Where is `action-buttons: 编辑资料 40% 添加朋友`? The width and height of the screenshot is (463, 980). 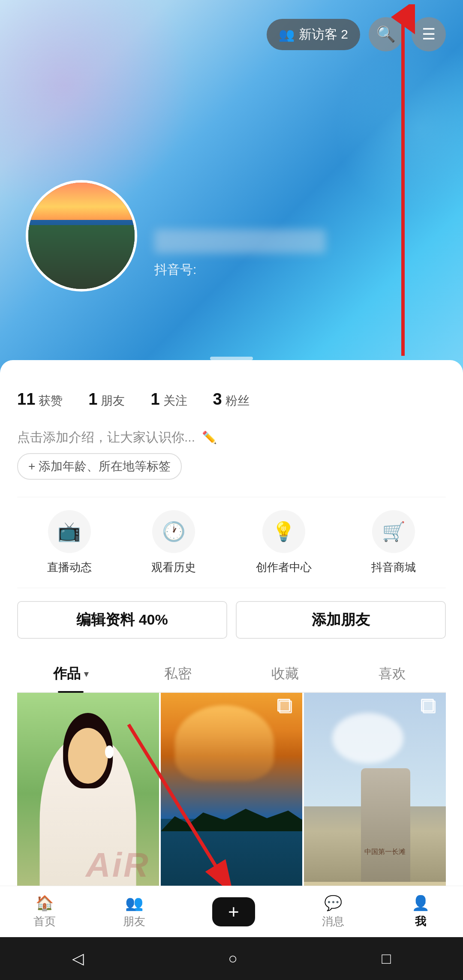 action-buttons: 编辑资料 40% 添加朋友 is located at coordinates (232, 620).